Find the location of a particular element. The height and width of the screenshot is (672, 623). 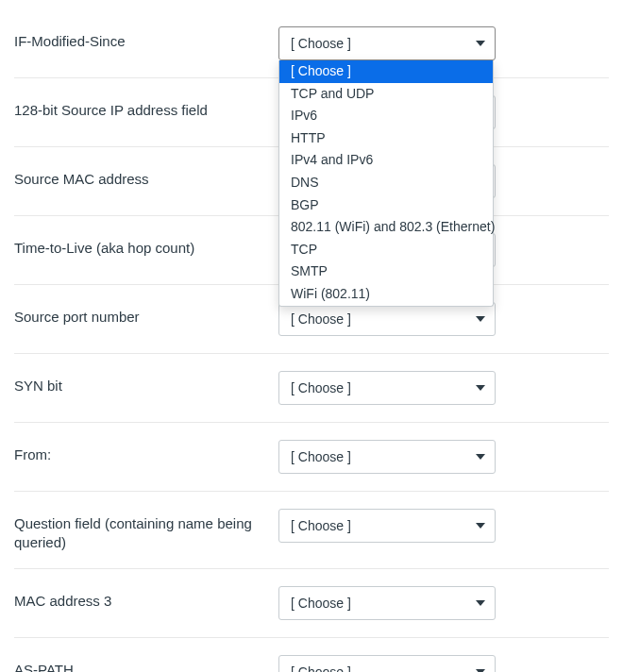

dropdown-option: 802.11 (WiFi) and 802.3 (Ethernet) is located at coordinates (386, 227).